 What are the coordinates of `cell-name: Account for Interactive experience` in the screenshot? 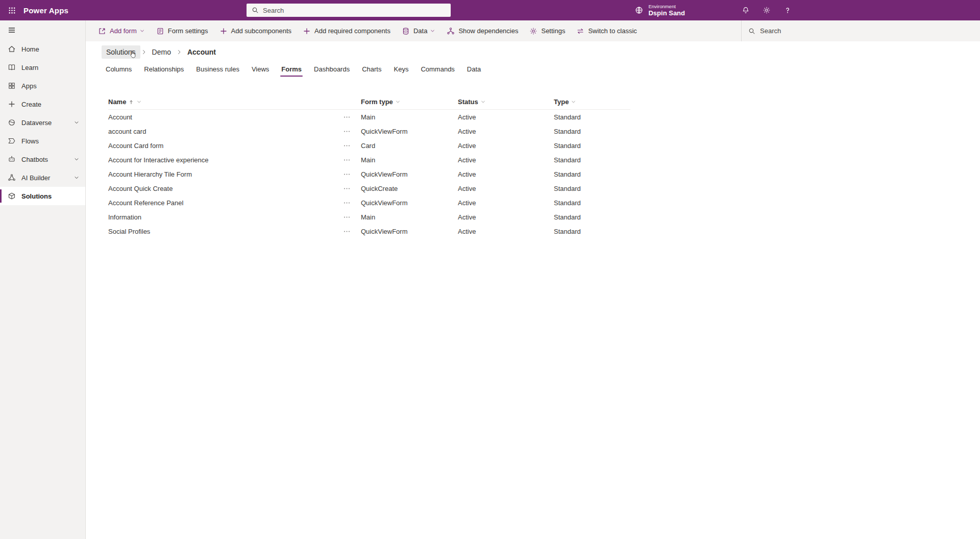 It's located at (223, 160).